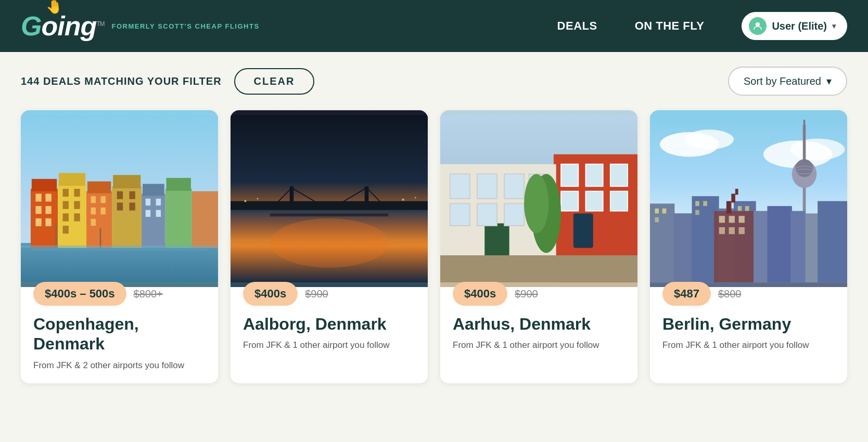 The width and height of the screenshot is (868, 442). What do you see at coordinates (120, 294) in the screenshot?
I see `price-row-copenhagen: $400s – 500s $800+` at bounding box center [120, 294].